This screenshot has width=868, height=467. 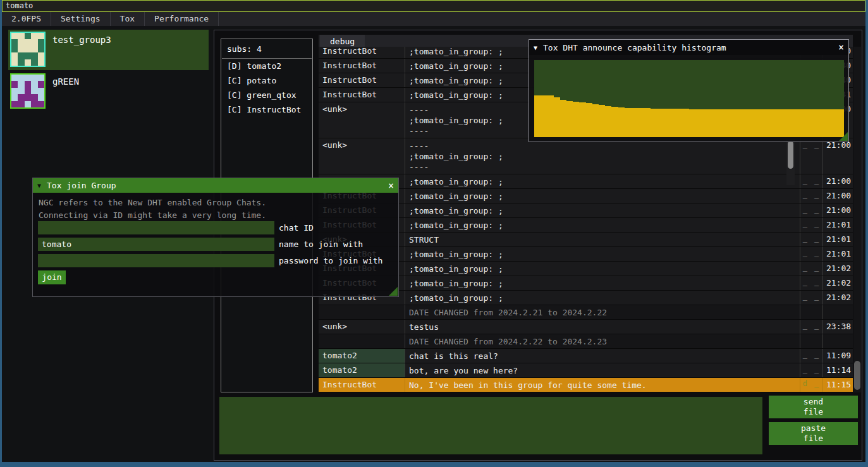 I want to click on message-text: ---- ;tomato_in_group: ; ----, so click(x=603, y=156).